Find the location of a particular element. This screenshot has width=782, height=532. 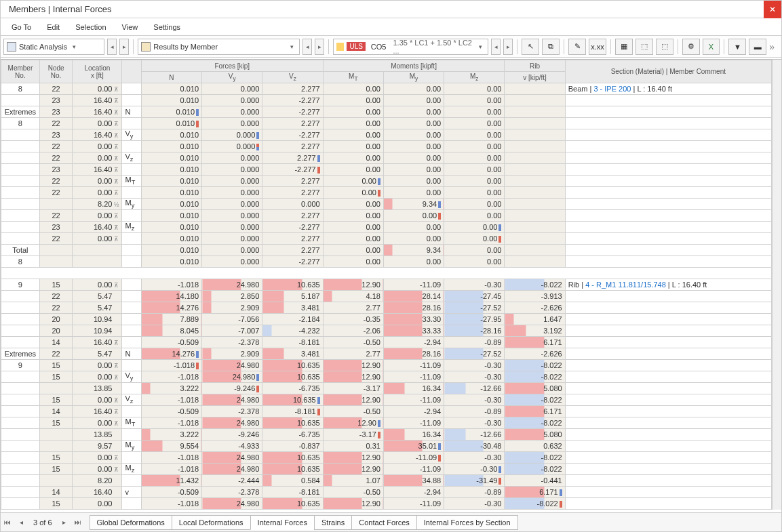

table-cell: 2.277 is located at coordinates (293, 182).